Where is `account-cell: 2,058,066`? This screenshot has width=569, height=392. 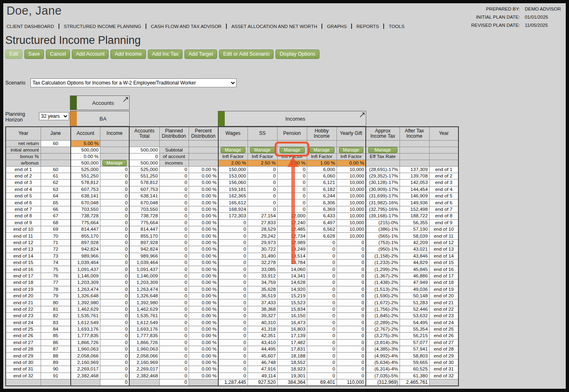
account-cell: 2,058,066 is located at coordinates (85, 356).